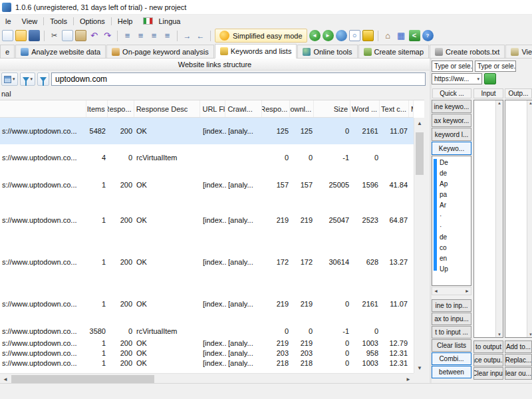  What do you see at coordinates (519, 51) in the screenshot?
I see `tab-view-files: View files` at bounding box center [519, 51].